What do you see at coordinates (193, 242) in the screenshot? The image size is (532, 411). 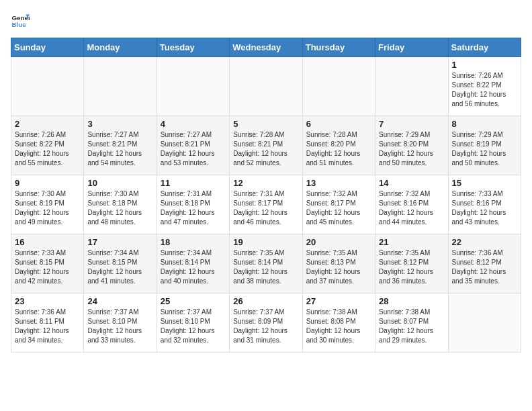 I see `day-number: 18` at bounding box center [193, 242].